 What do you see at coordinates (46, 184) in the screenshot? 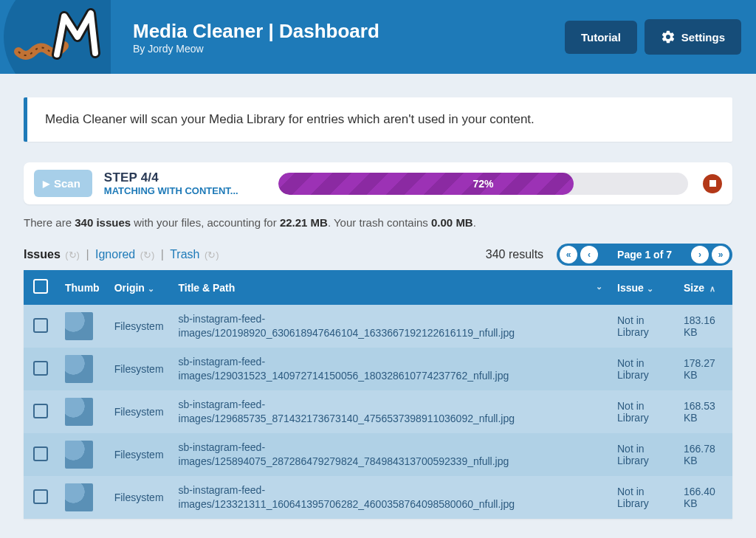
I see `play-icon: ▶` at bounding box center [46, 184].